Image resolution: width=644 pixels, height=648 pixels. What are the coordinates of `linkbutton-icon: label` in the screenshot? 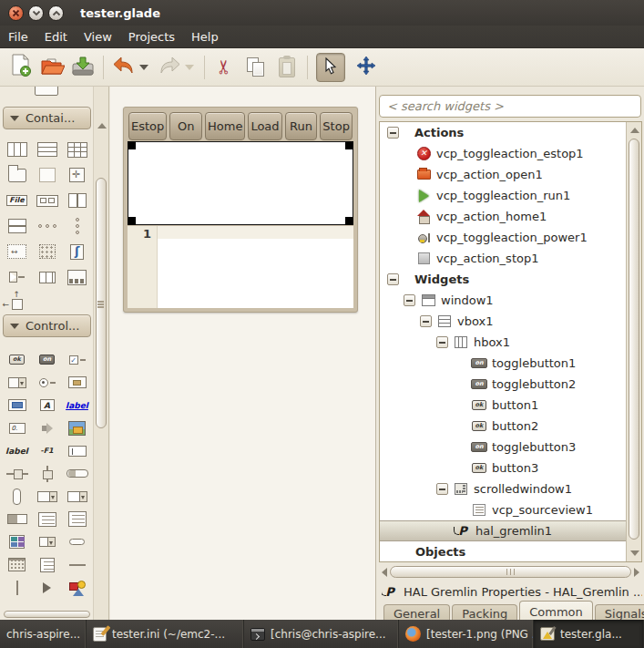 It's located at (77, 406).